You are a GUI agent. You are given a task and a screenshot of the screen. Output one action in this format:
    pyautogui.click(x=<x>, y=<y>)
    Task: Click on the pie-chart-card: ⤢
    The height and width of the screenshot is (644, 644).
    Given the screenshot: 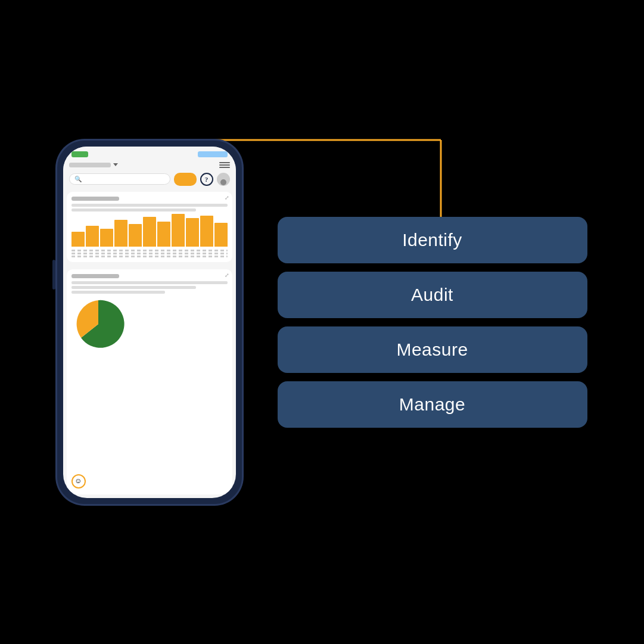 What is the action you would take?
    pyautogui.click(x=150, y=382)
    